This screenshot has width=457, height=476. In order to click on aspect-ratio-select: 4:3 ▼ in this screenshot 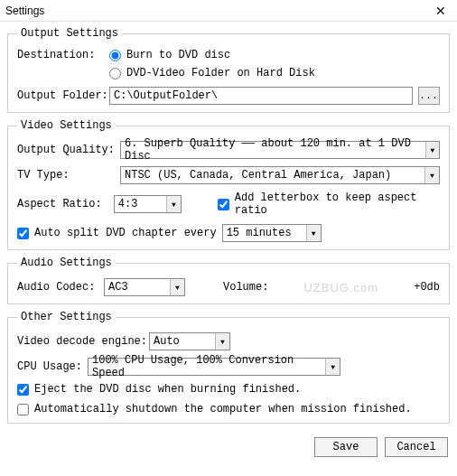, I will do `click(148, 204)`.